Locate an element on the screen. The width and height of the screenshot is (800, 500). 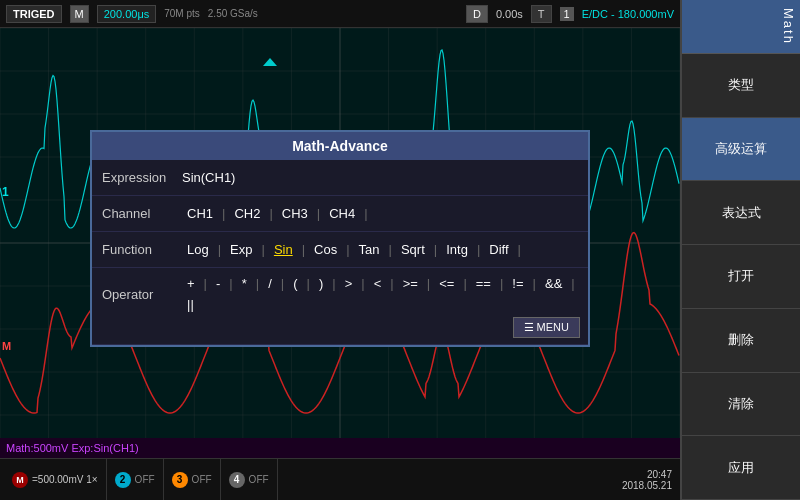
sidebar-btn-type: 类型 is located at coordinates (741, 86).